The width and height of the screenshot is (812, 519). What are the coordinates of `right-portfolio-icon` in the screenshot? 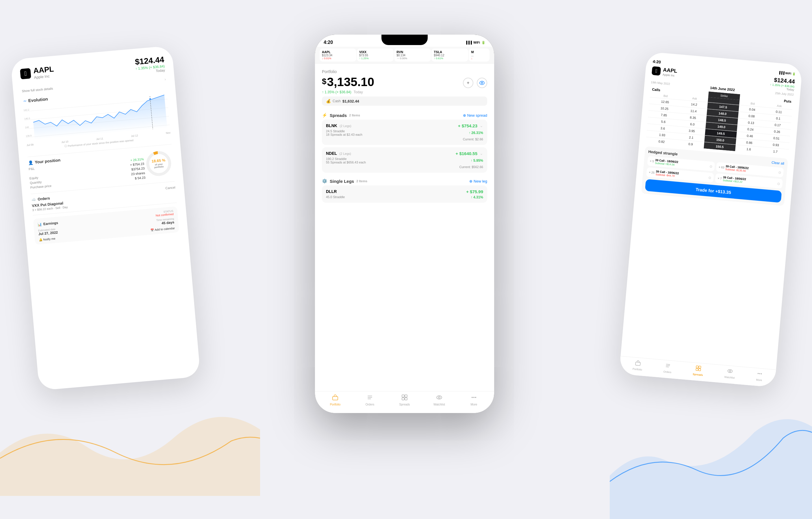 It's located at (638, 364).